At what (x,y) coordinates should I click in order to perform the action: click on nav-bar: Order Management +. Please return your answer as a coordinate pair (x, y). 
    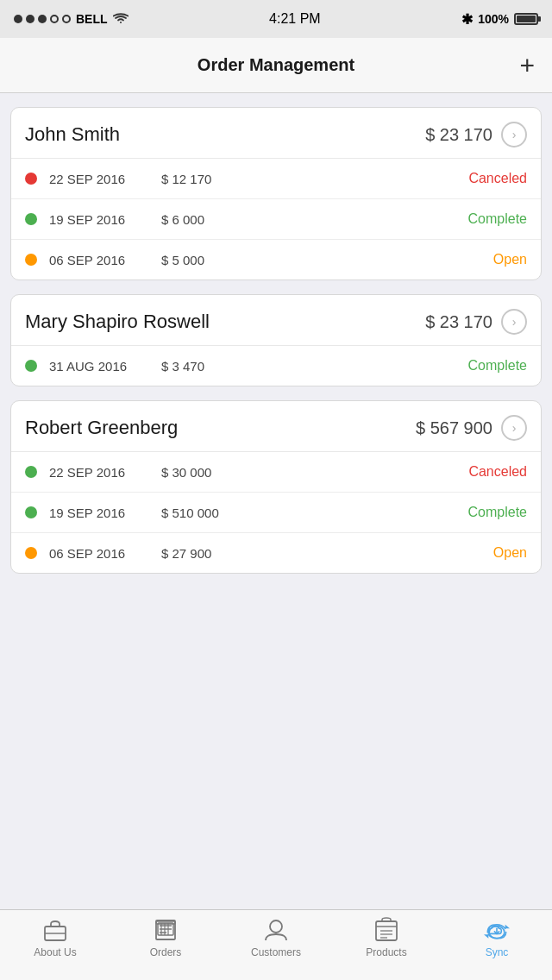
    Looking at the image, I should click on (276, 66).